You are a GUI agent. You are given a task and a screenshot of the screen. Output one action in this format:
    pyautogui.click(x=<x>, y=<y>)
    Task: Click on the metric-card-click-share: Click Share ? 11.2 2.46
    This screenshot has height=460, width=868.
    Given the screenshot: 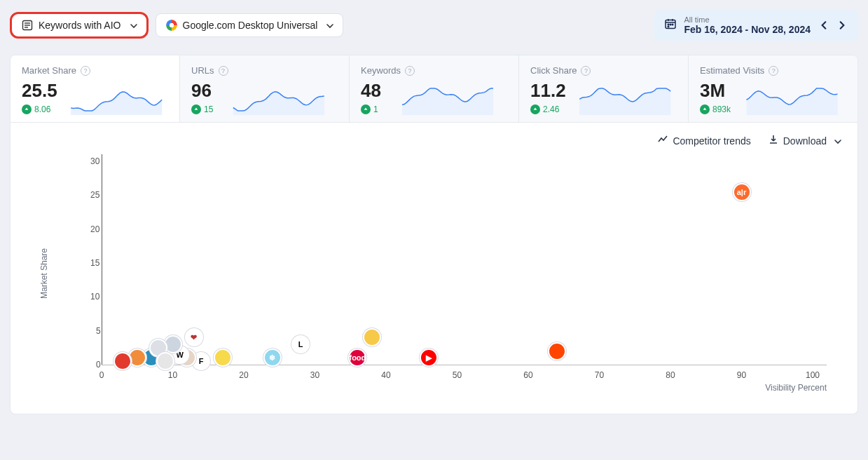 What is the action you would take?
    pyautogui.click(x=604, y=88)
    